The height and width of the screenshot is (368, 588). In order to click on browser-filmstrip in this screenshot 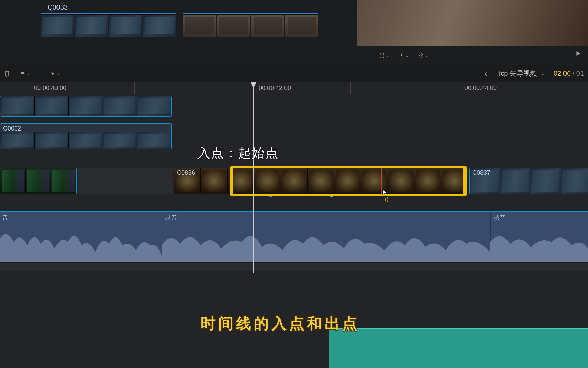, I will do `click(197, 25)`.